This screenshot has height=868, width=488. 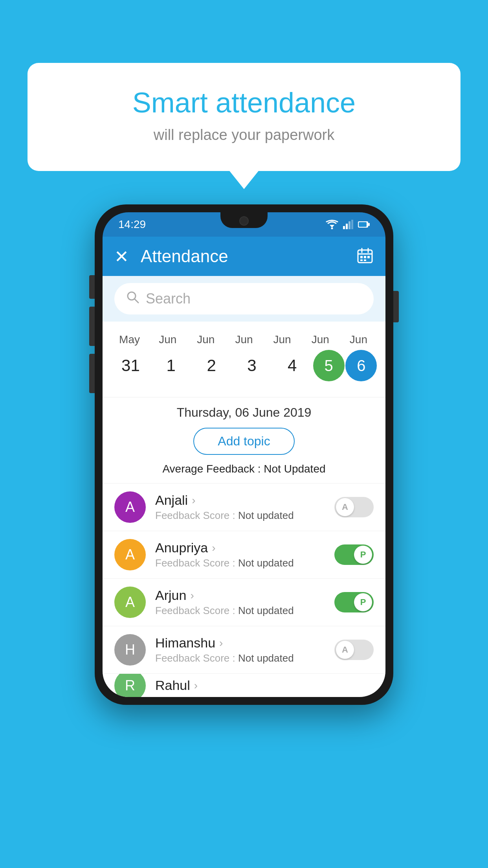 I want to click on cal-date-4: 4, so click(x=292, y=366).